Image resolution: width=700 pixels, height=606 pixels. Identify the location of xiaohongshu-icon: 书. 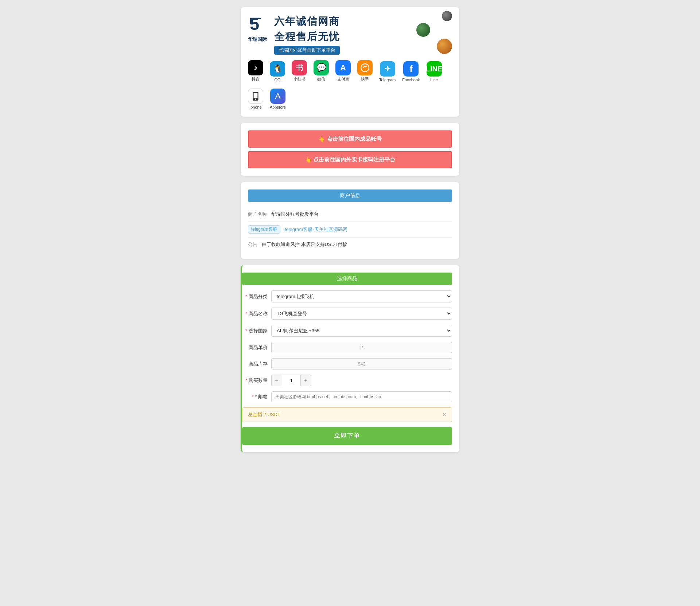
(299, 68).